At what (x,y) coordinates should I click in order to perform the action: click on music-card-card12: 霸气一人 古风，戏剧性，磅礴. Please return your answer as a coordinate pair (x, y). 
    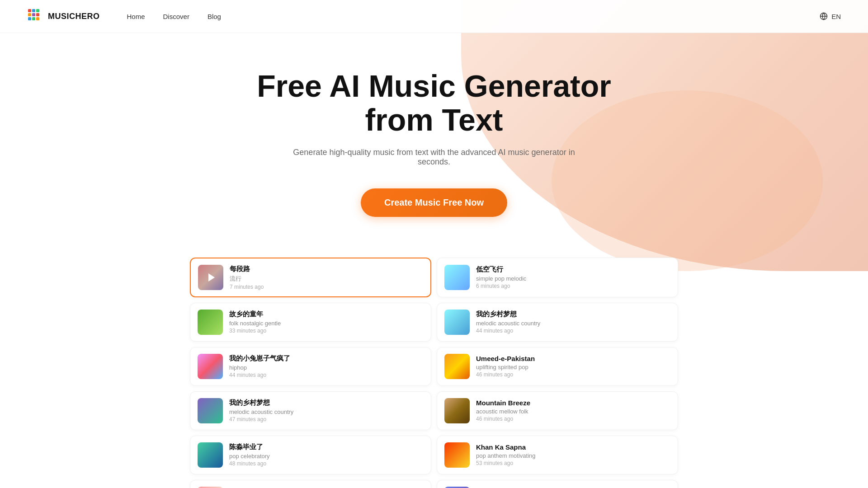
    Looking at the image, I should click on (557, 484).